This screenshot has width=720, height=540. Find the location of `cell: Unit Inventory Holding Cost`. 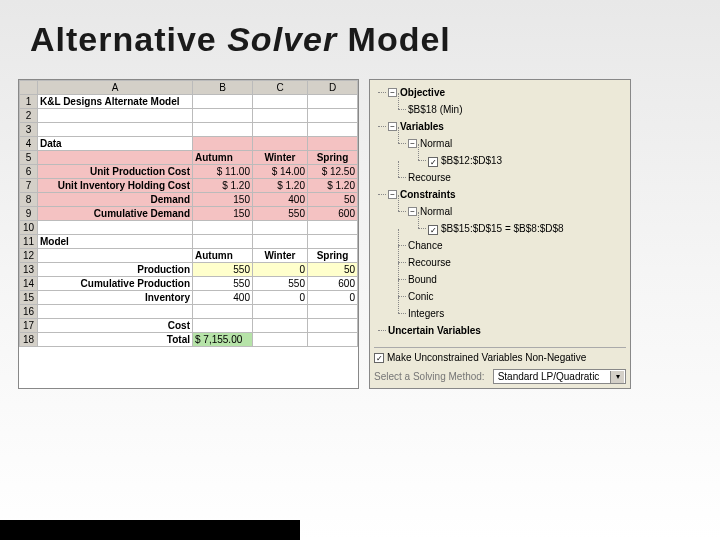

cell: Unit Inventory Holding Cost is located at coordinates (116, 186).